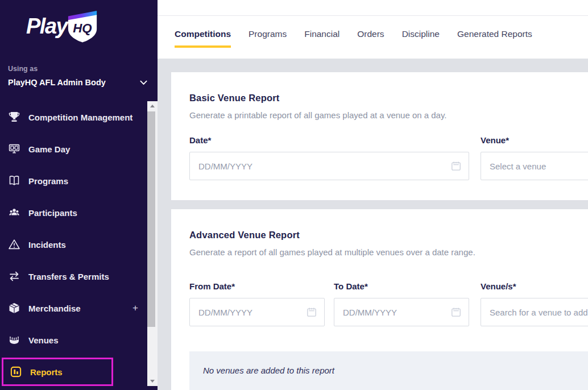 This screenshot has width=588, height=390. What do you see at coordinates (82, 26) in the screenshot?
I see `playhq-shield-icon: HQ` at bounding box center [82, 26].